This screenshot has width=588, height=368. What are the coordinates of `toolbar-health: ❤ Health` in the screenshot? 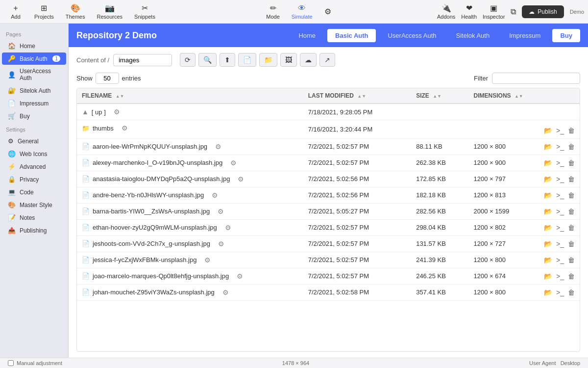 It's located at (469, 12).